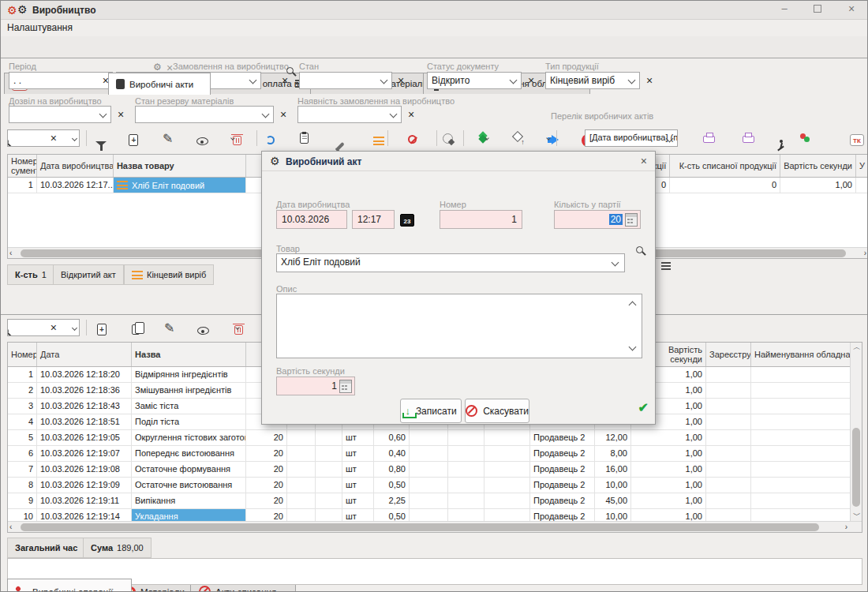 Image resolution: width=868 pixels, height=592 pixels. What do you see at coordinates (101, 144) in the screenshot?
I see `filter-icon` at bounding box center [101, 144].